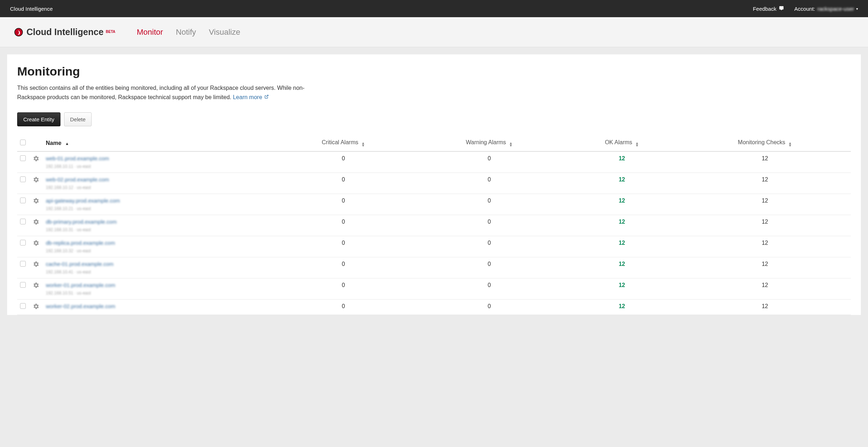 This screenshot has width=868, height=447. What do you see at coordinates (67, 144) in the screenshot?
I see `sort-ascending-icon: ▲` at bounding box center [67, 144].